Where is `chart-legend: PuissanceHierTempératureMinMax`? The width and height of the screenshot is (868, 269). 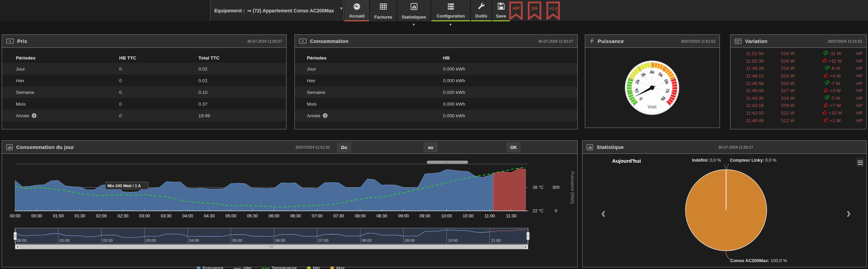
chart-legend: PuissanceHierTempératureMinMax is located at coordinates (271, 267).